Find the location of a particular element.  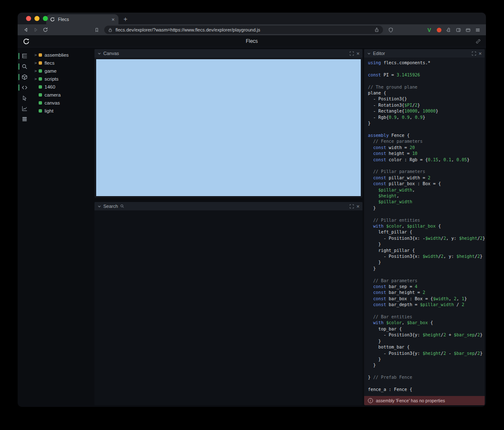

panel-sidebar is located at coordinates (24, 227).